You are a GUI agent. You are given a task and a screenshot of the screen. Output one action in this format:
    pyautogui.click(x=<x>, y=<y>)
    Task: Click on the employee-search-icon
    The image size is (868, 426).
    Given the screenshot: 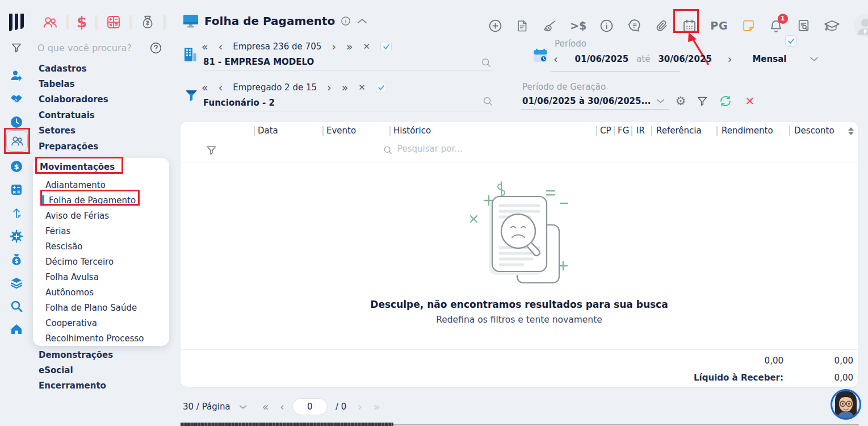 What is the action you would take?
    pyautogui.click(x=488, y=101)
    